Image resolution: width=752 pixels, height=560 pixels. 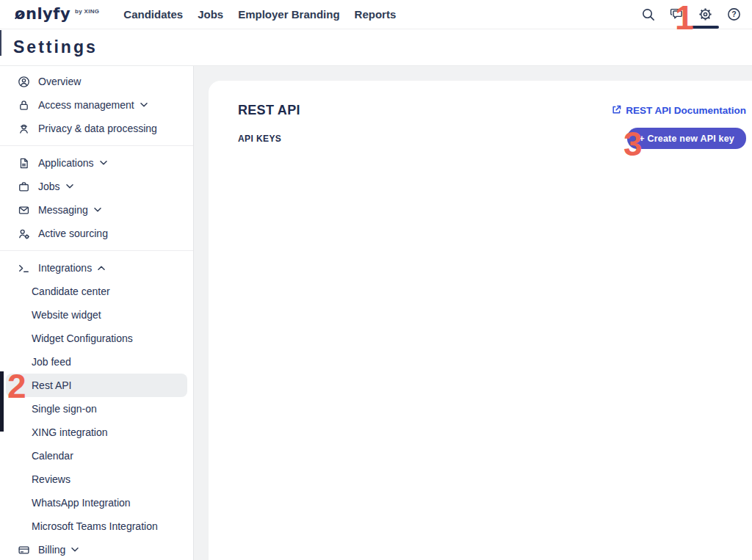 What do you see at coordinates (260, 139) in the screenshot?
I see `api-keys-label: API KEYS` at bounding box center [260, 139].